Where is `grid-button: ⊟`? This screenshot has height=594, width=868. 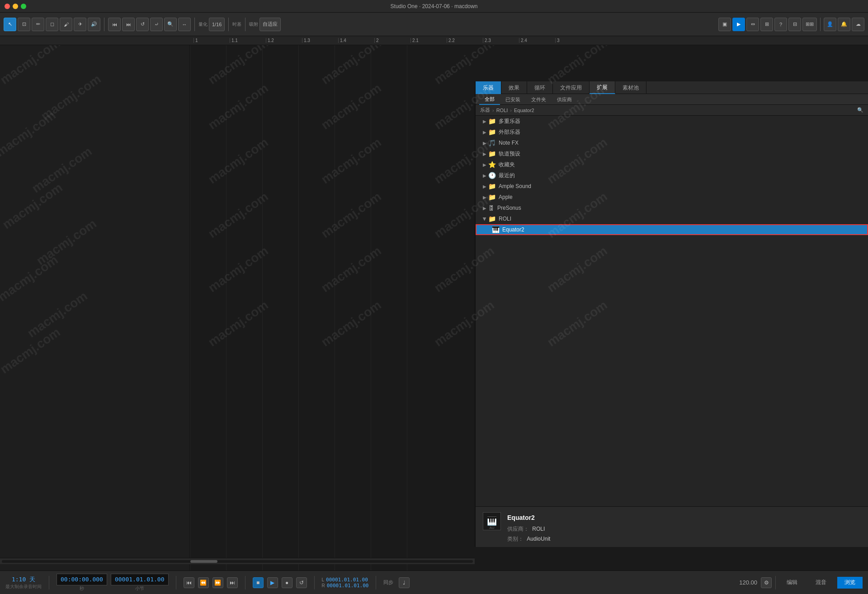
grid-button: ⊟ is located at coordinates (795, 24).